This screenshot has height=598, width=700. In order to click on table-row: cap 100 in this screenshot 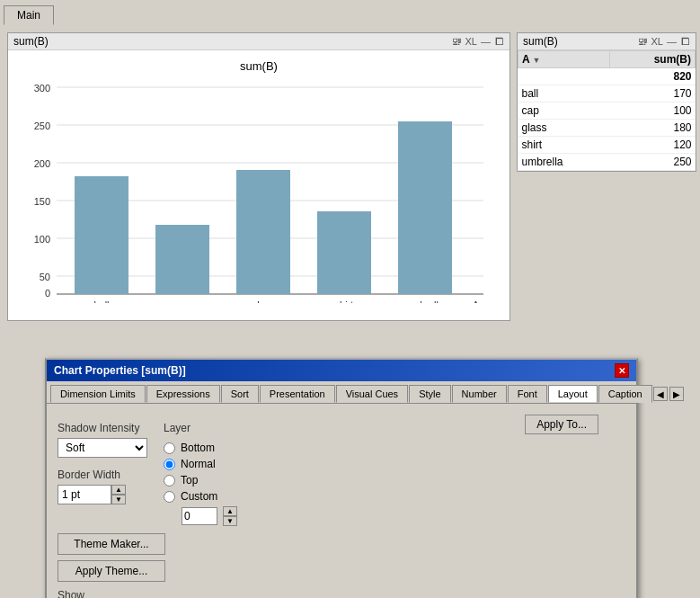, I will do `click(607, 112)`.